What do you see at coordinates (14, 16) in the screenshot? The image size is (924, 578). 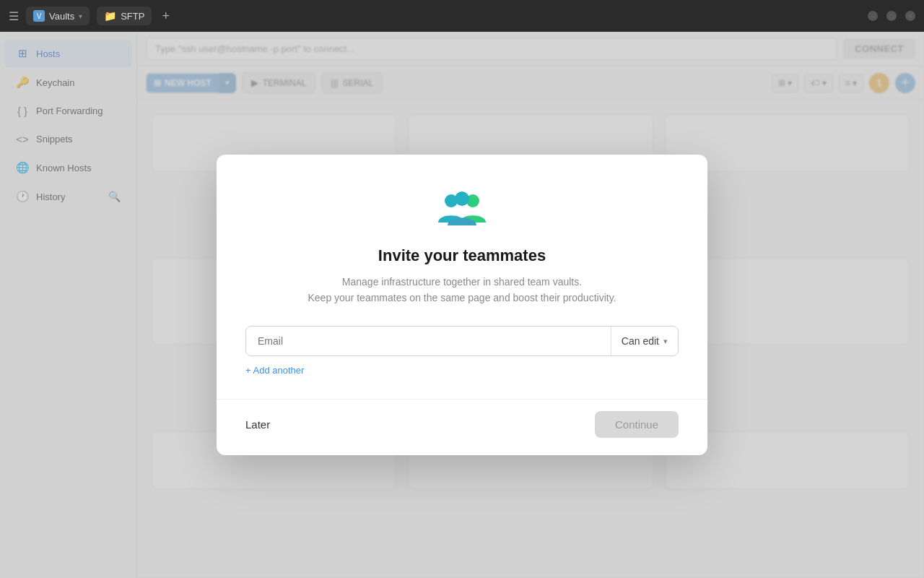 I see `hamburger-icon: ☰` at bounding box center [14, 16].